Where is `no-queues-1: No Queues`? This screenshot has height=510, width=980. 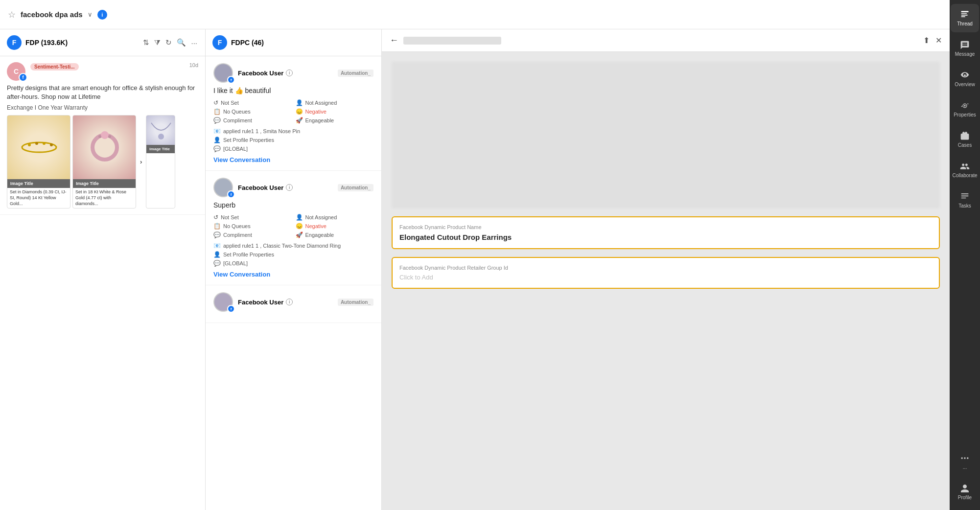 no-queues-1: No Queues is located at coordinates (237, 226).